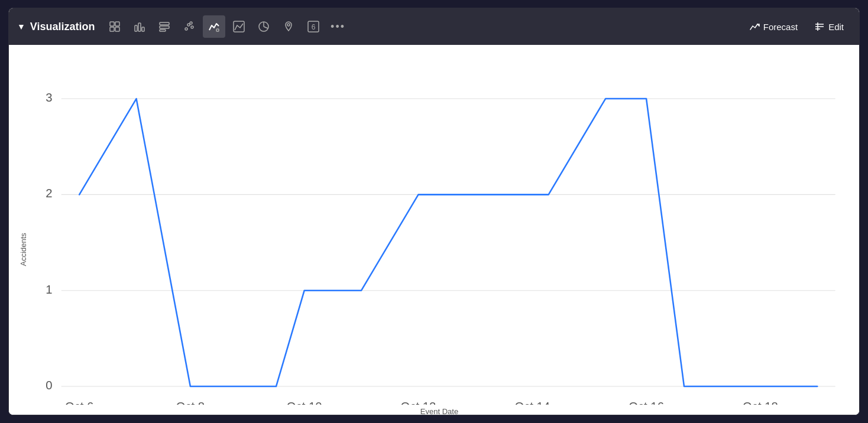  I want to click on y-axis-label: Accidents, so click(23, 236).